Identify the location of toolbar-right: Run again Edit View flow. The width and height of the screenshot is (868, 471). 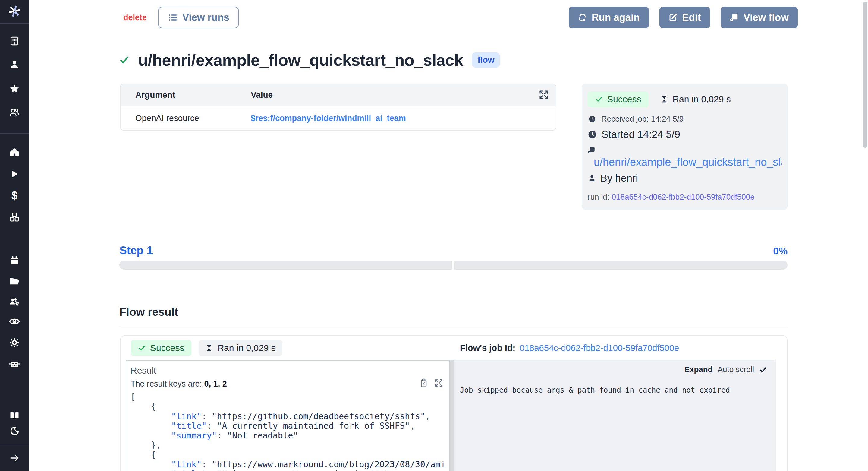
(683, 18).